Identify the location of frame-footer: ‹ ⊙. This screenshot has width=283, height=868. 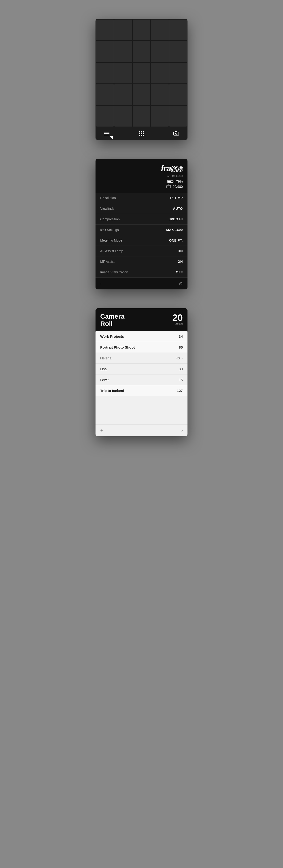
(142, 284).